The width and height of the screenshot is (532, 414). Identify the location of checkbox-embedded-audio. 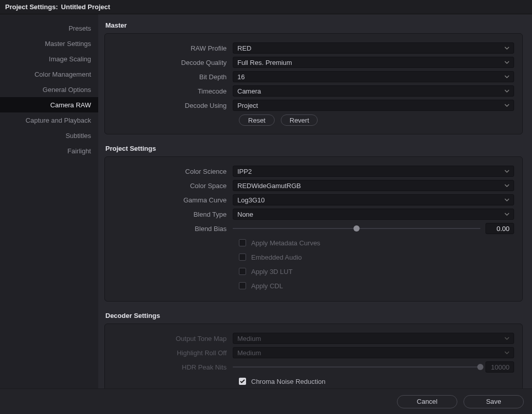
(242, 257).